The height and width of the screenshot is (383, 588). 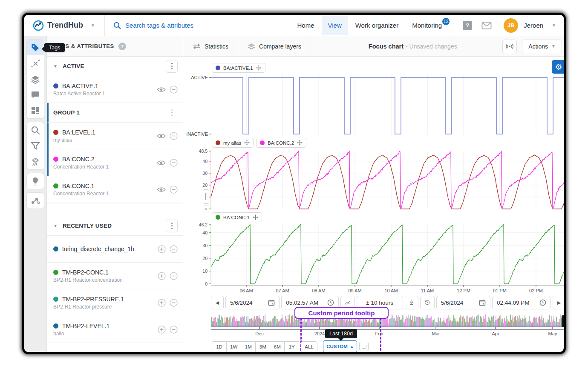 I want to click on tag-row-ba-level-1: BA:LEVEL.1my alias, so click(x=115, y=136).